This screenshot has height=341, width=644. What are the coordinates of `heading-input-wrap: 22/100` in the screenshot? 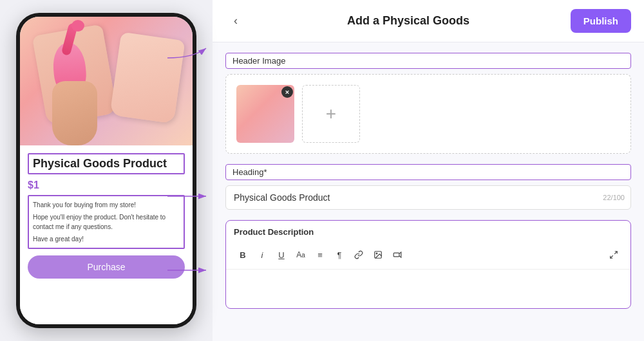 It's located at (428, 198).